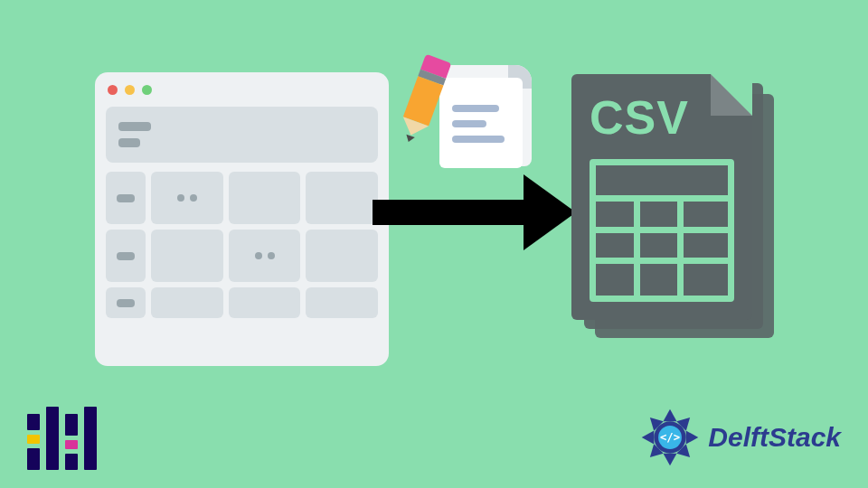 The width and height of the screenshot is (868, 488). I want to click on spreadsheet-grid, so click(242, 245).